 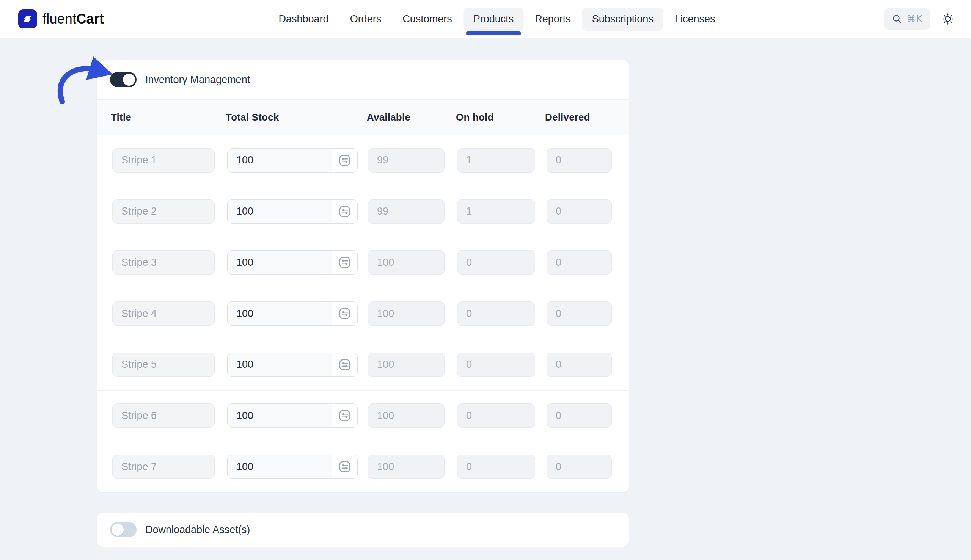 What do you see at coordinates (363, 80) in the screenshot?
I see `inventory-card-header: Inventory Management` at bounding box center [363, 80].